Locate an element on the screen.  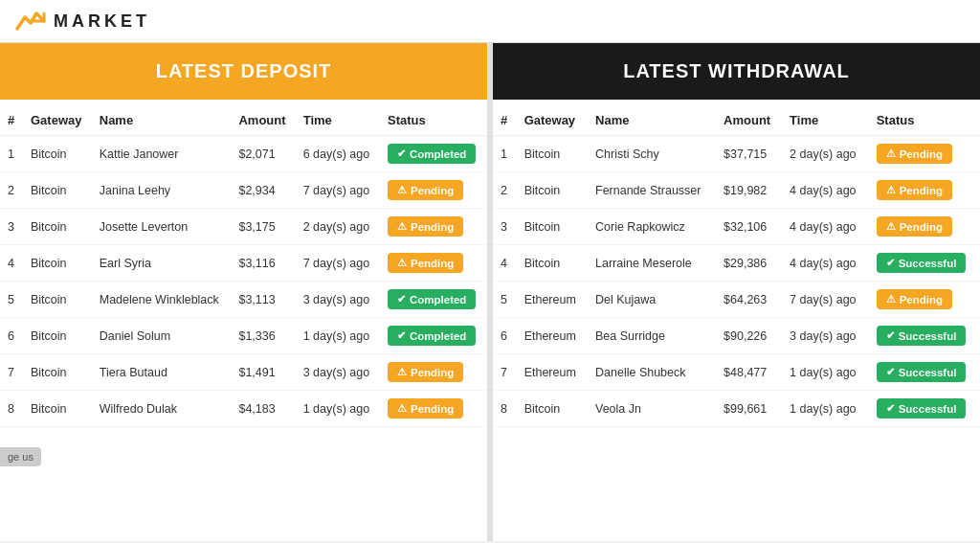
withdrawal-col-name: Name is located at coordinates (652, 120).